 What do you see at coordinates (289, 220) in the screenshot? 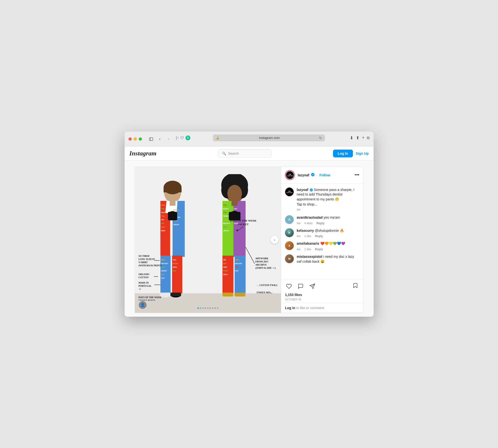
I see `comment-avatar-1: A` at bounding box center [289, 220].